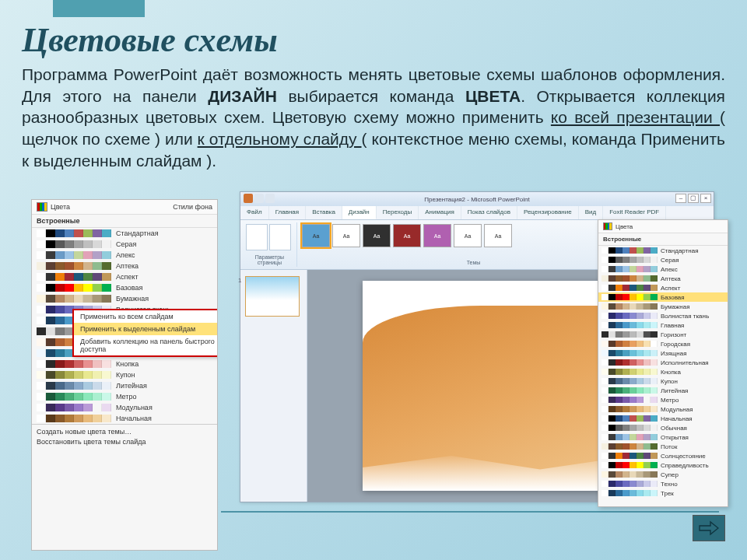  I want to click on underline-span: к отдельному слайду, so click(280, 138).